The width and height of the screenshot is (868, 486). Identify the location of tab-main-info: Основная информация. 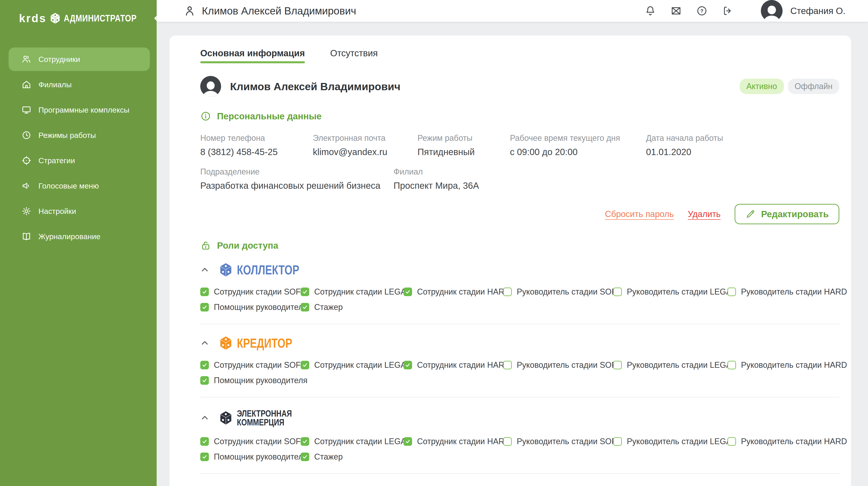
(253, 56).